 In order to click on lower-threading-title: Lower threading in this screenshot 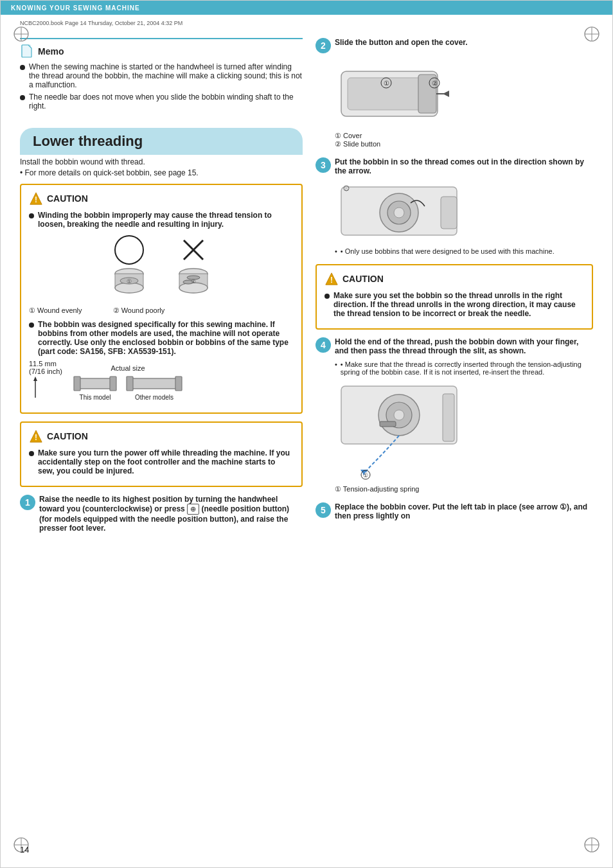, I will do `click(87, 141)`.